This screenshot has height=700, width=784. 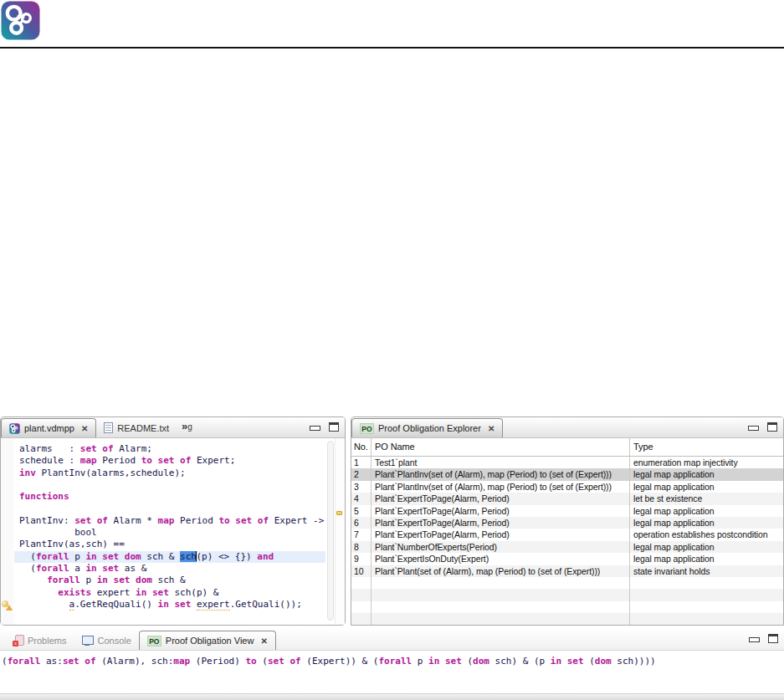 What do you see at coordinates (39, 641) in the screenshot?
I see `tab-problems: Problems` at bounding box center [39, 641].